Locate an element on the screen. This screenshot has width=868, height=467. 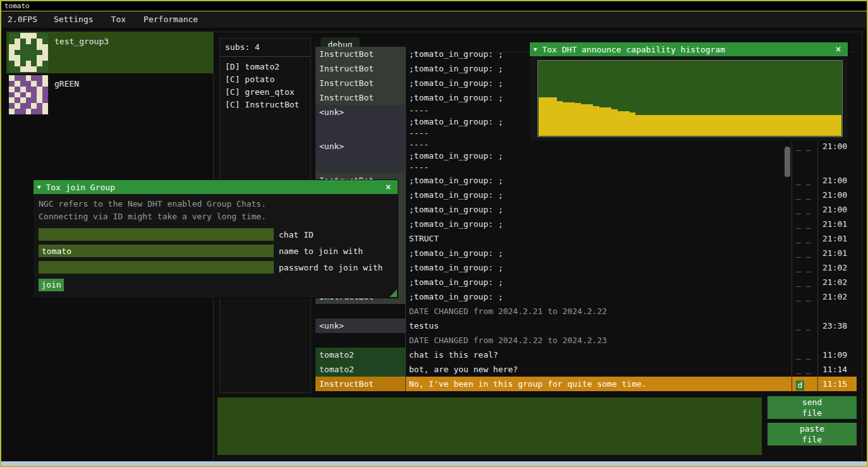
dht-histogram-window: ▼ Tox DHT announce capability histogram … is located at coordinates (689, 92).